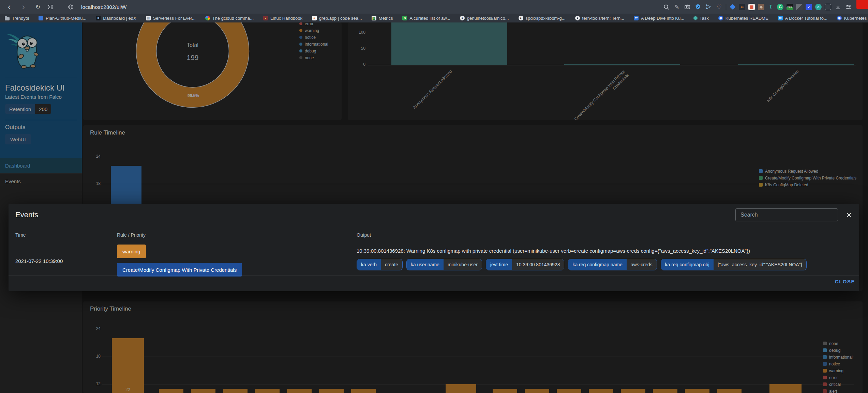 This screenshot has width=868, height=393. Describe the element at coordinates (20, 18) in the screenshot. I see `bookmark-label: Trendyol` at that location.